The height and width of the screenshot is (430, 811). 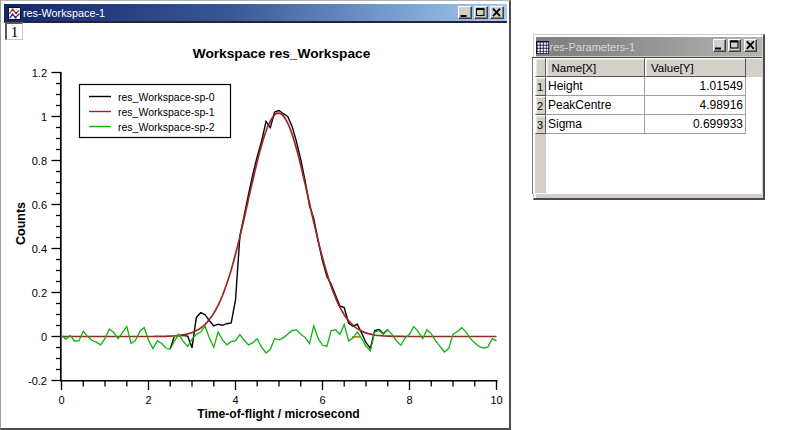 What do you see at coordinates (235, 400) in the screenshot?
I see `svg-text: 4` at bounding box center [235, 400].